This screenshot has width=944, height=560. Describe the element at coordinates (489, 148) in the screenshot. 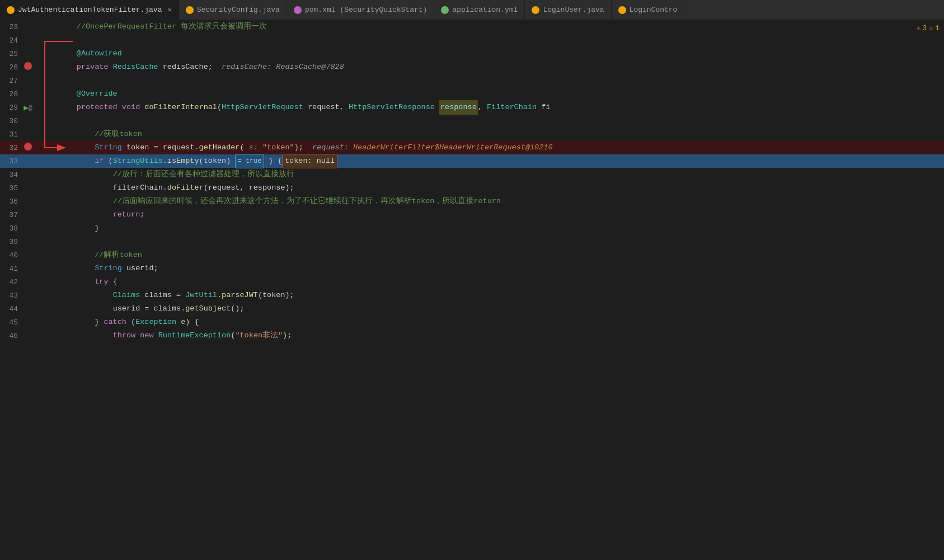

I see `code-line: String token = request.getHeader( s: "to…` at that location.